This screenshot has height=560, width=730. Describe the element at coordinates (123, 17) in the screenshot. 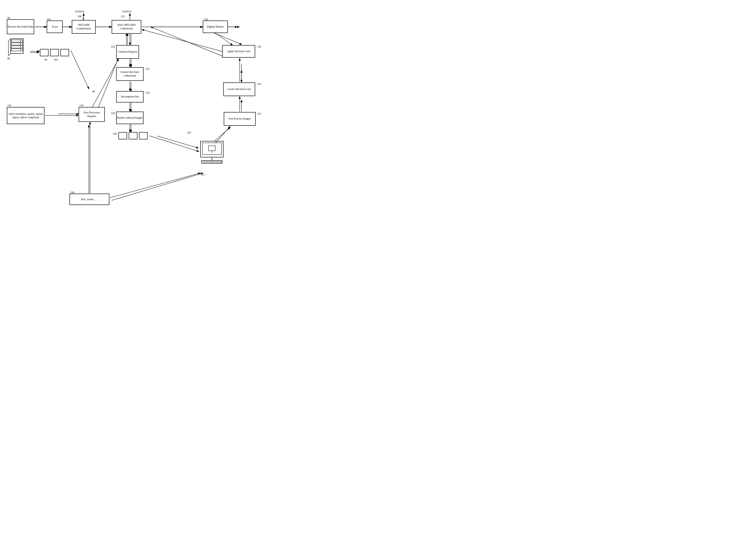

I see `label-112: 112` at that location.